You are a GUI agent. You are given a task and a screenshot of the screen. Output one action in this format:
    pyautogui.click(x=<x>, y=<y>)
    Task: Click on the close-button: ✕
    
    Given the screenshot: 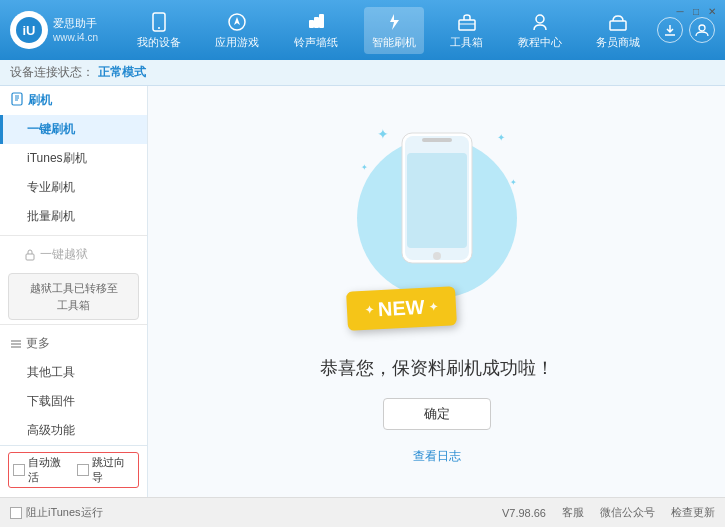 What is the action you would take?
    pyautogui.click(x=712, y=11)
    